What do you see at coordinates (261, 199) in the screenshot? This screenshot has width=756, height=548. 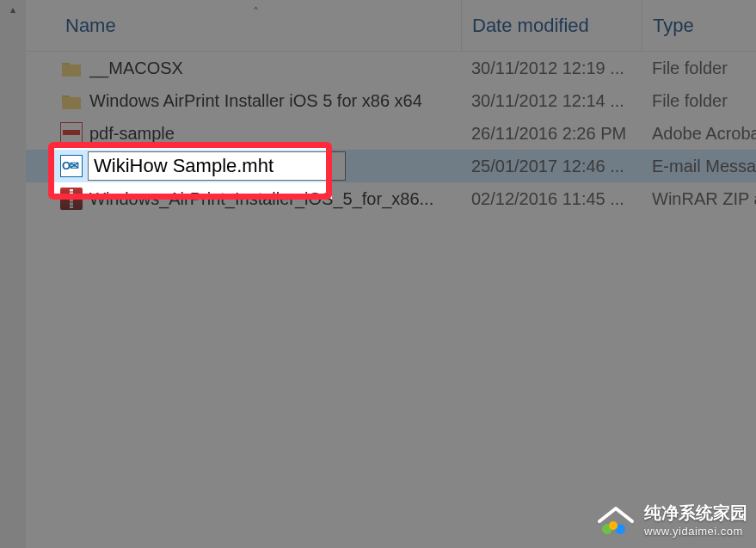 I see `file-name-cell: Windows_AirPrint_Installer_iOS_5_for_x86…` at bounding box center [261, 199].